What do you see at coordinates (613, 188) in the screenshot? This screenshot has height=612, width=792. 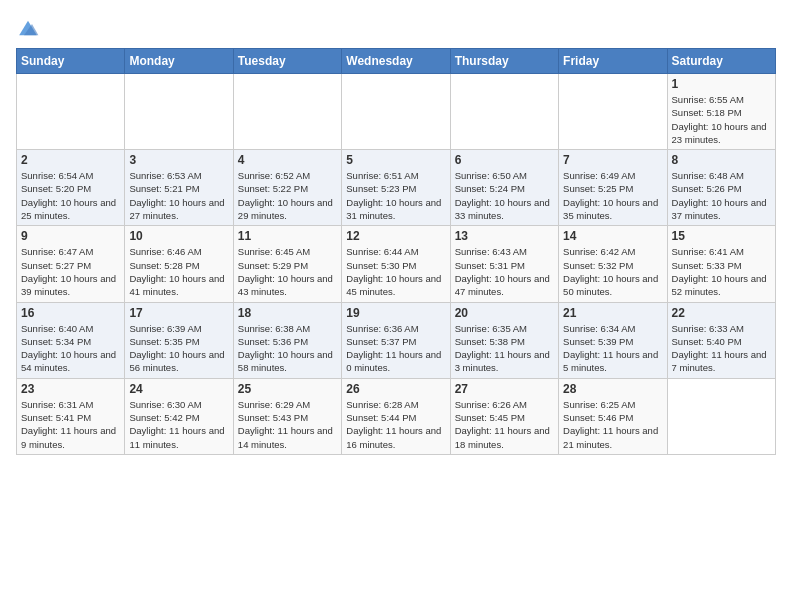 I see `calendar-cell: 7Sunrise: 6:49 AM Sunset: 5:25 PM Daylig…` at bounding box center [613, 188].